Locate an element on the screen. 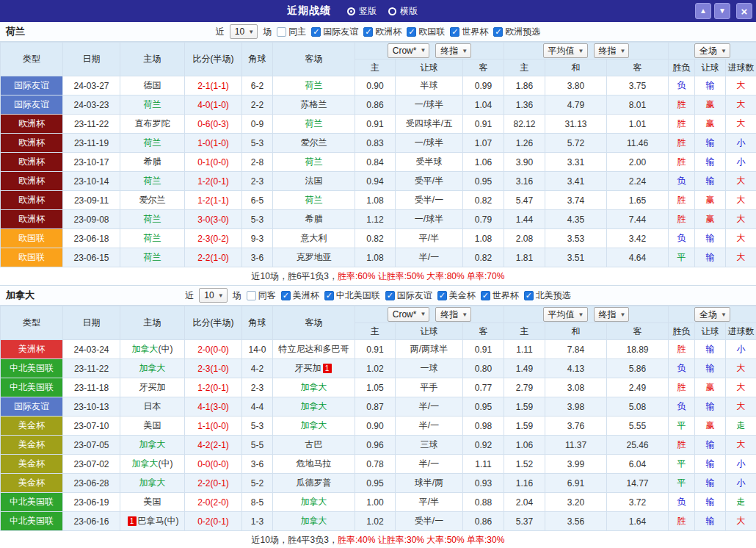 Image resolution: width=756 pixels, height=548 pixels. home-team: 加拿大 is located at coordinates (153, 369).